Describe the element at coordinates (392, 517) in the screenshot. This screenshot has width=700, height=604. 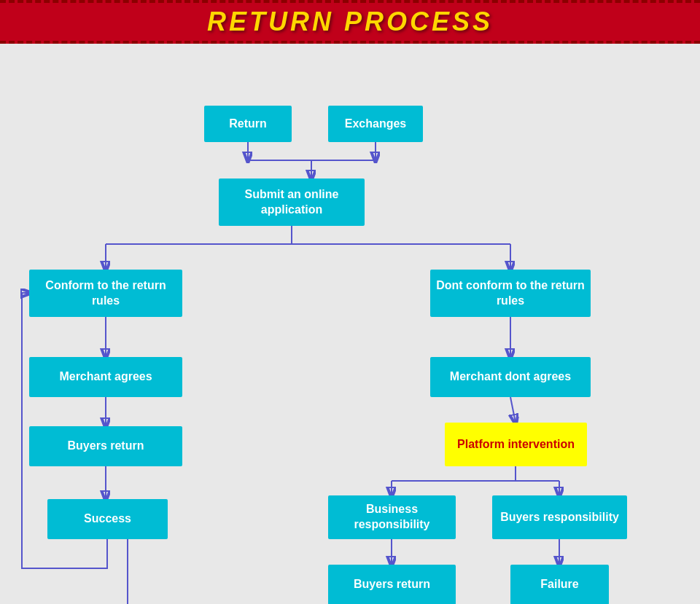
I see `business-responsibility-box: Business responsibility` at that location.